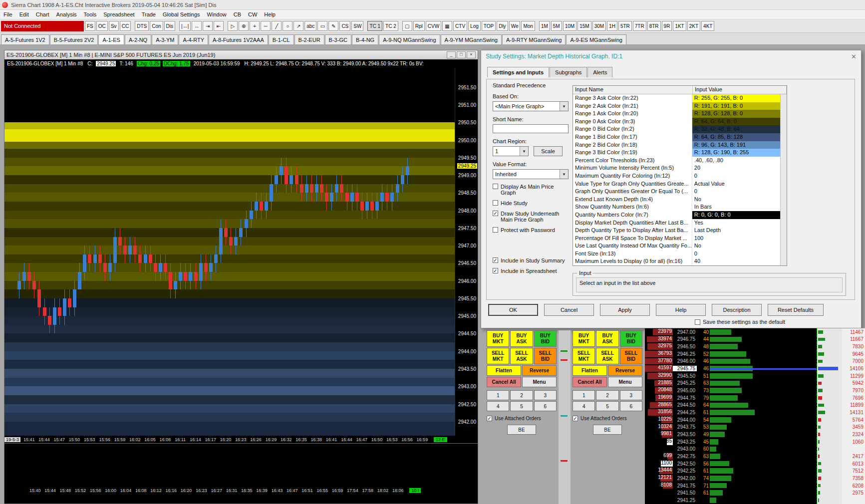 The width and height of the screenshot is (865, 504). What do you see at coordinates (685, 390) in the screenshot?
I see `price-cell: 2945.00` at bounding box center [685, 390].